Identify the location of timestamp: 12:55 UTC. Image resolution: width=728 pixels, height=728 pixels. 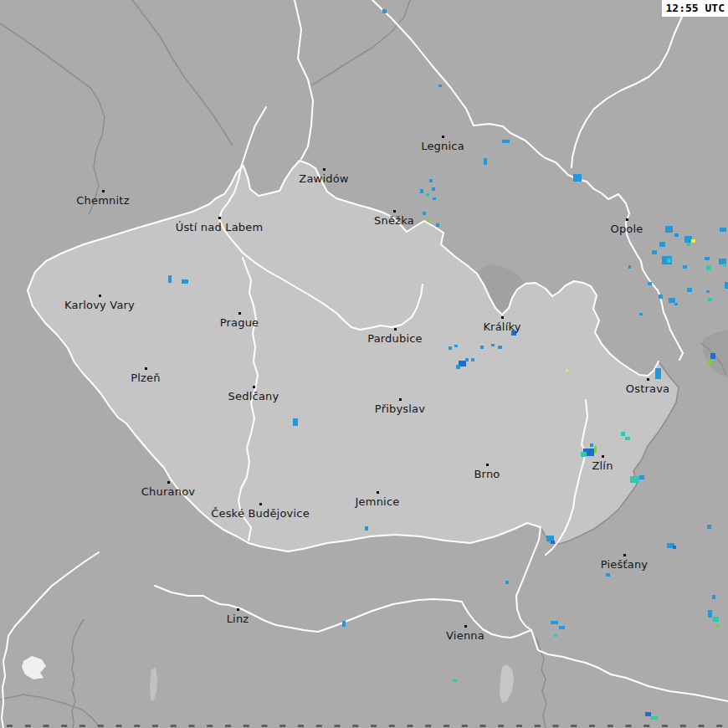
(695, 8).